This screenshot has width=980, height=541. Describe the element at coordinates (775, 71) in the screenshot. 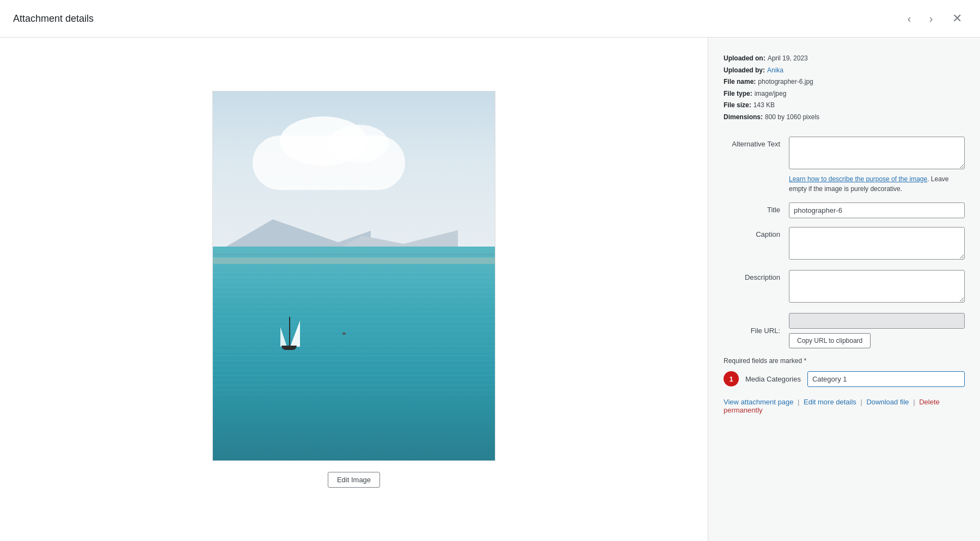

I see `uploaded-by-link: Anika` at that location.